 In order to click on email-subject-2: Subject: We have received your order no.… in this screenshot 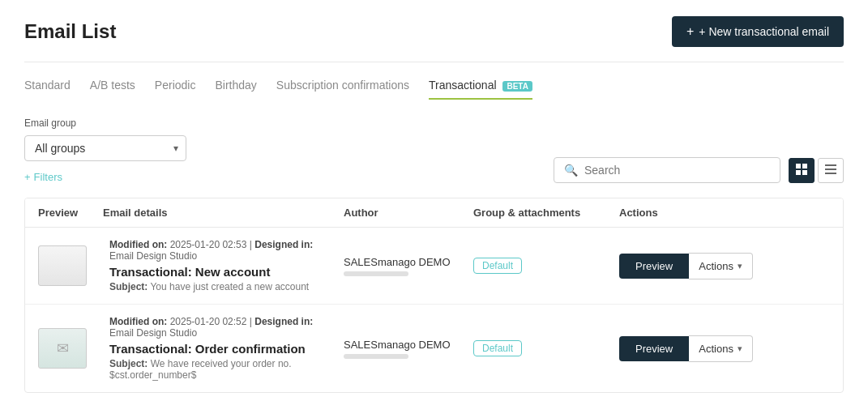, I will do `click(224, 369)`.